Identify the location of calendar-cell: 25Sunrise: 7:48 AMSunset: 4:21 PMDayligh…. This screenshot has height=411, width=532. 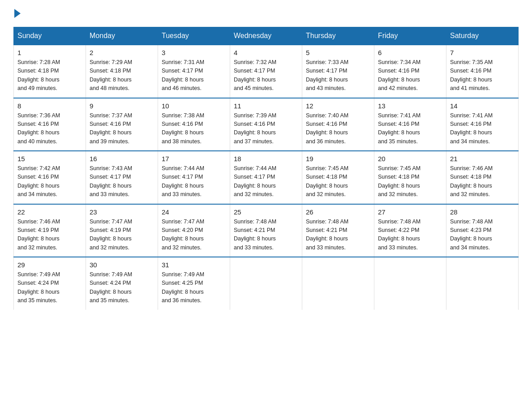
(266, 231).